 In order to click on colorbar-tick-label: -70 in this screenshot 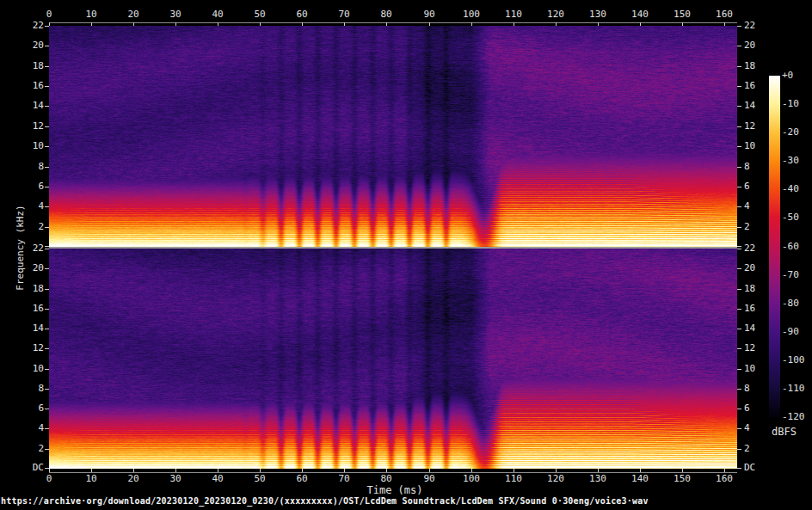, I will do `click(797, 275)`.